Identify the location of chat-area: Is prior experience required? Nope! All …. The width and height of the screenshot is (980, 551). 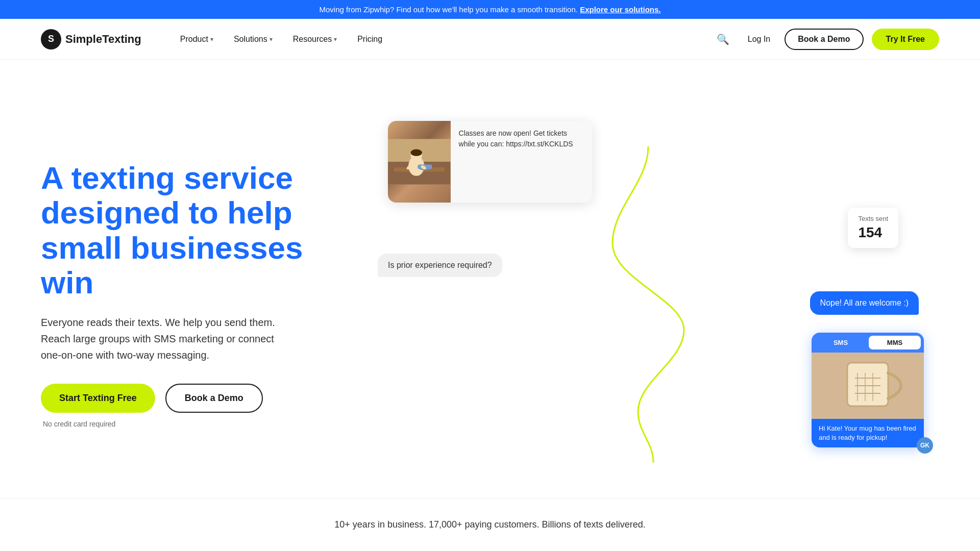
(648, 291).